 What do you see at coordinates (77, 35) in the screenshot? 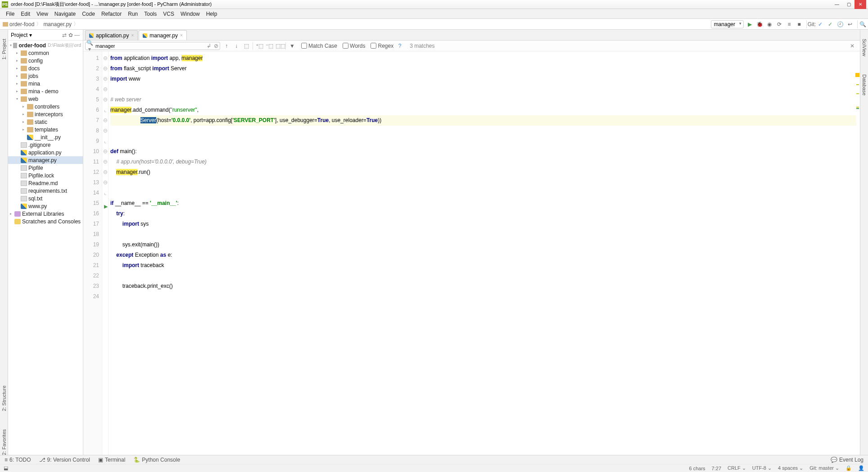
I see `hide-panel-icon: —` at bounding box center [77, 35].